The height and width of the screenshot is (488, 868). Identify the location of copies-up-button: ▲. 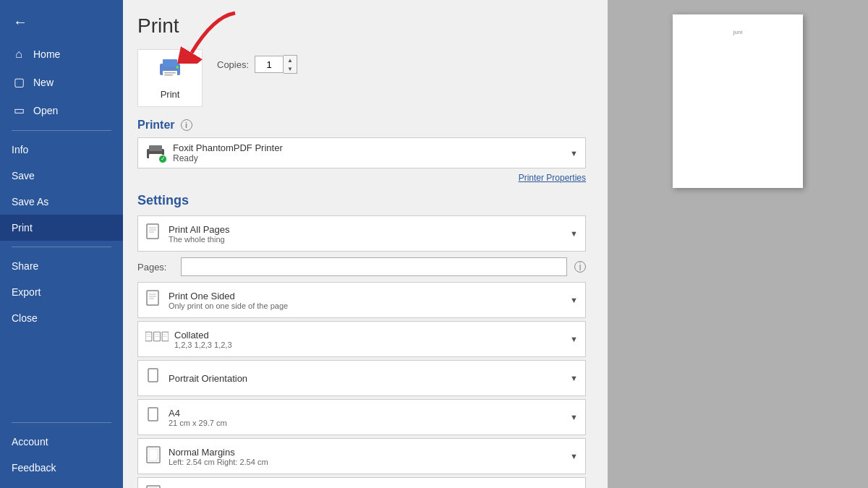
(290, 60).